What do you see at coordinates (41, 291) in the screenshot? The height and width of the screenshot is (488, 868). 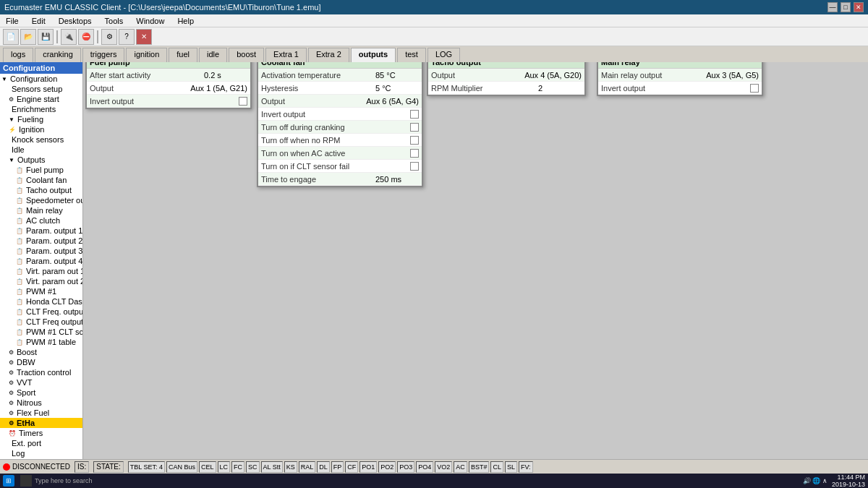 I see `sidebar-item-pwm-#1: 📋PWM #1` at bounding box center [41, 291].